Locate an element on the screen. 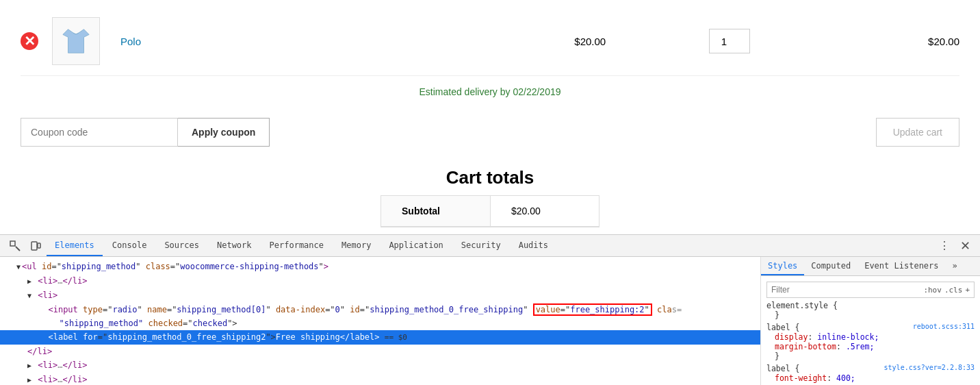 The image size is (980, 385). subtotal-label: Subtotal is located at coordinates (436, 211).